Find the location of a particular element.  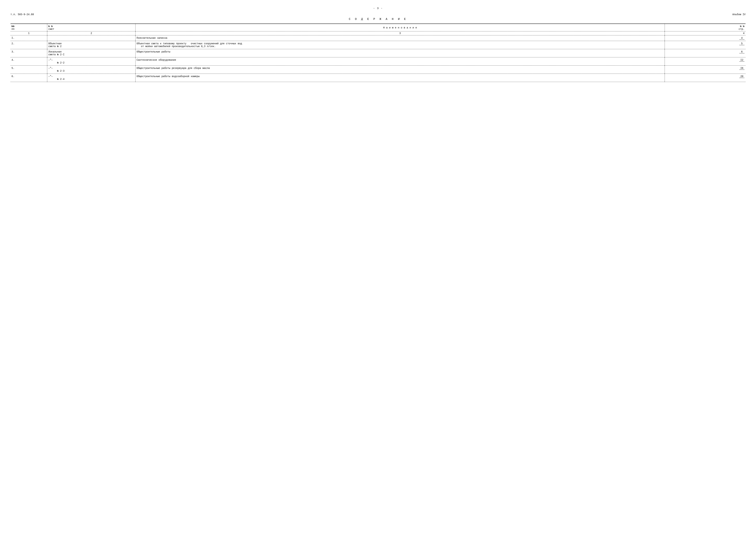

col-header-num: №№пп is located at coordinates (29, 27).